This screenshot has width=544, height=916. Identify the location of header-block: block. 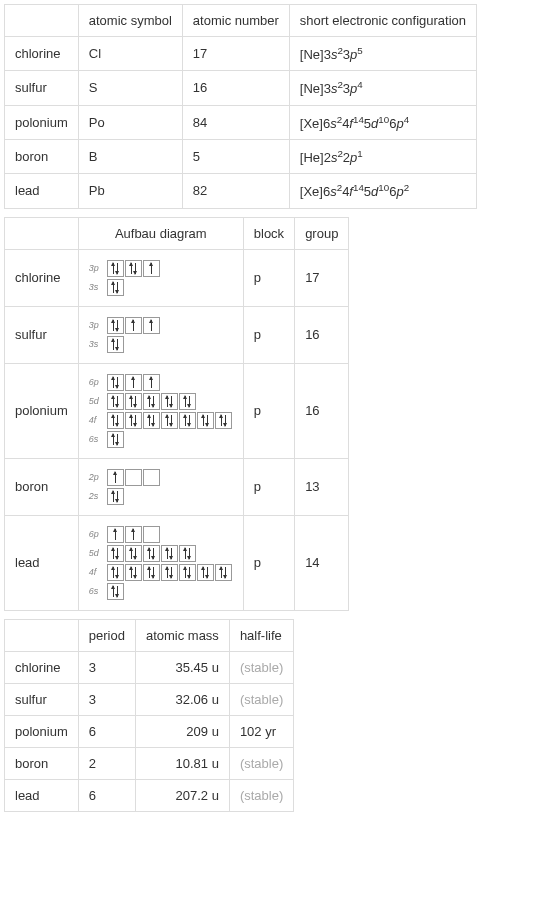
(268, 233).